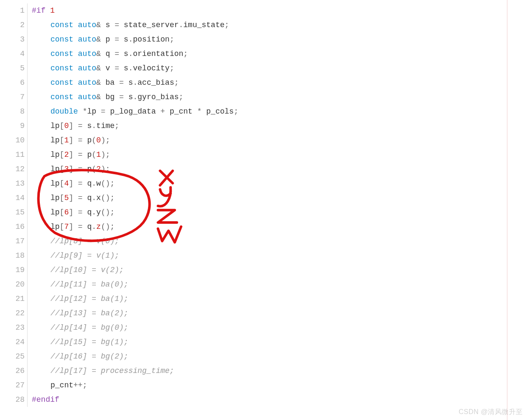  I want to click on line-number: 23, so click(12, 328).